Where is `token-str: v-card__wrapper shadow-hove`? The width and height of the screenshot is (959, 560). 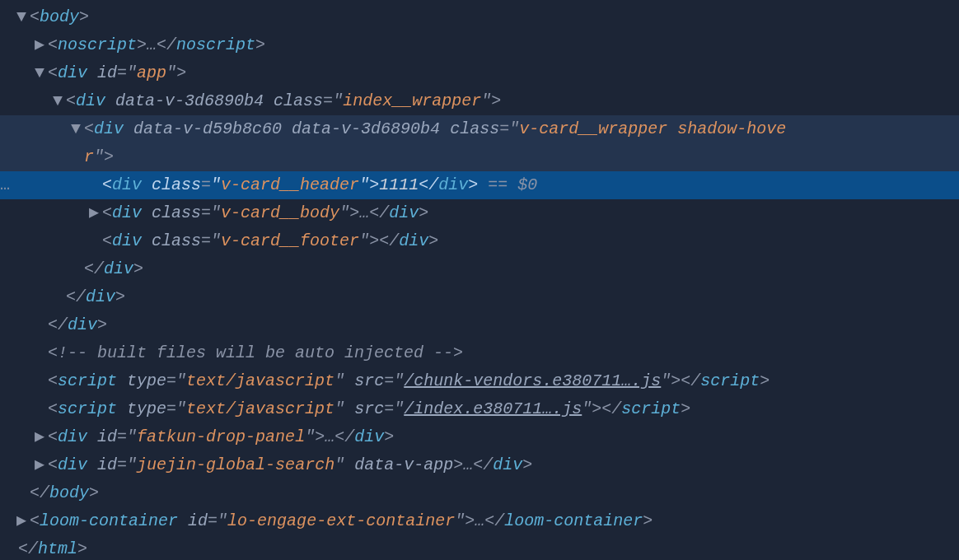 token-str: v-card__wrapper shadow-hove is located at coordinates (653, 128).